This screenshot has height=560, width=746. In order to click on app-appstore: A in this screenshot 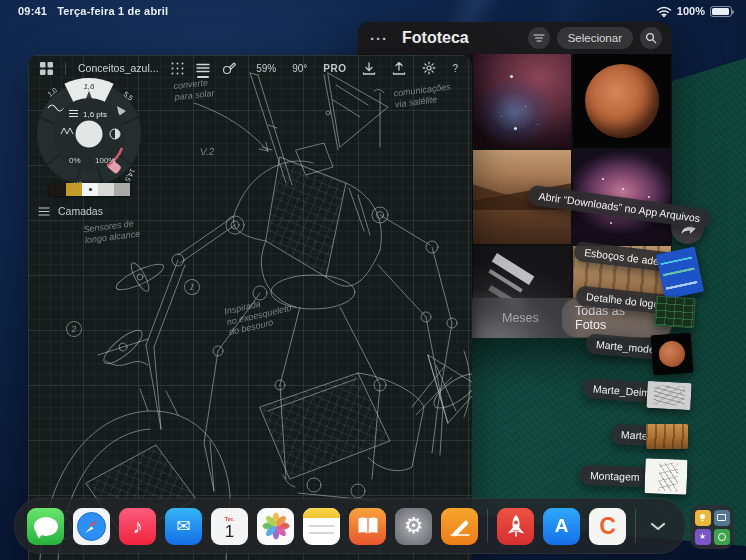, I will do `click(562, 526)`.